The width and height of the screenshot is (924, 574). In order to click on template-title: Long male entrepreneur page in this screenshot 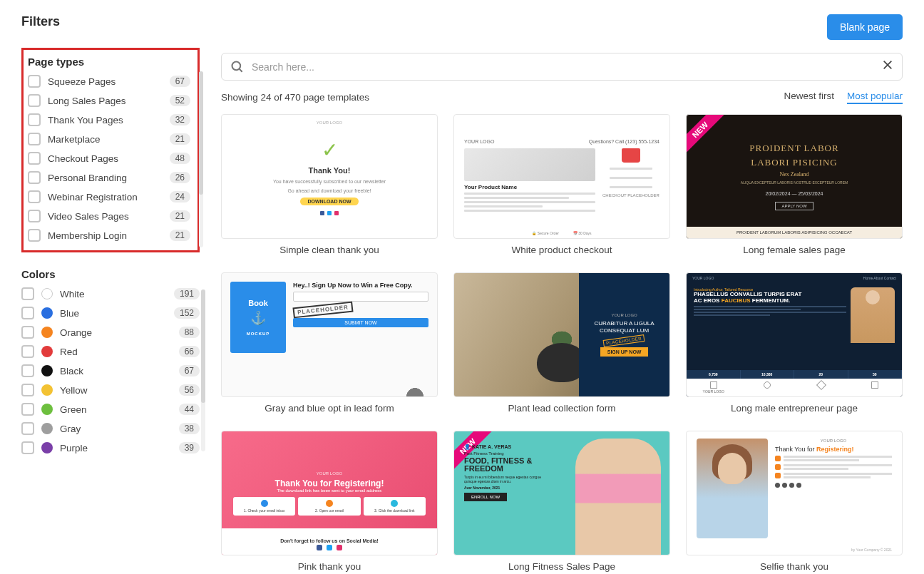, I will do `click(794, 408)`.